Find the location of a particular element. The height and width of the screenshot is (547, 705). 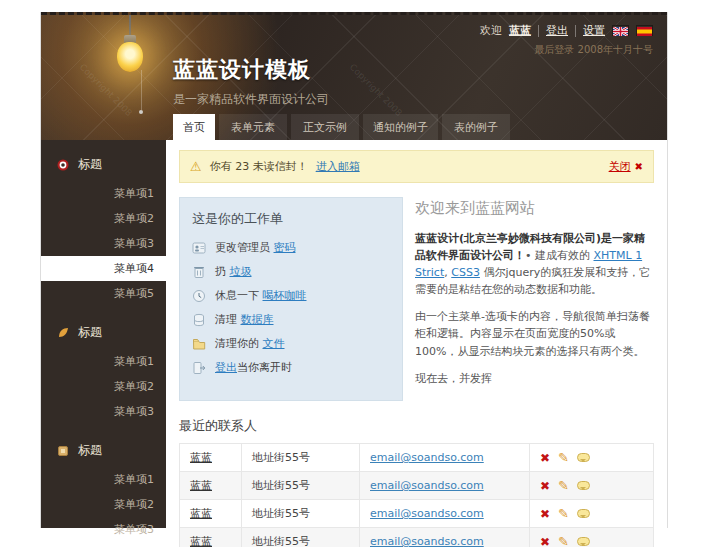

welcome-paragraph-1: 蓝蓝设计(北京兰亭妙微科技有限公司)是一家精品软件界面设计公司！• 建成有效的 … is located at coordinates (534, 264).